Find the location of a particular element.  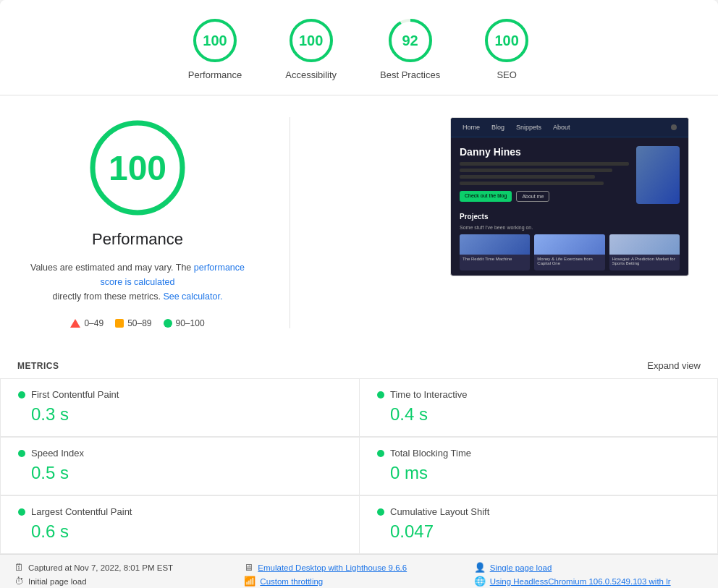

fake-projects-title: Projects is located at coordinates (570, 217).